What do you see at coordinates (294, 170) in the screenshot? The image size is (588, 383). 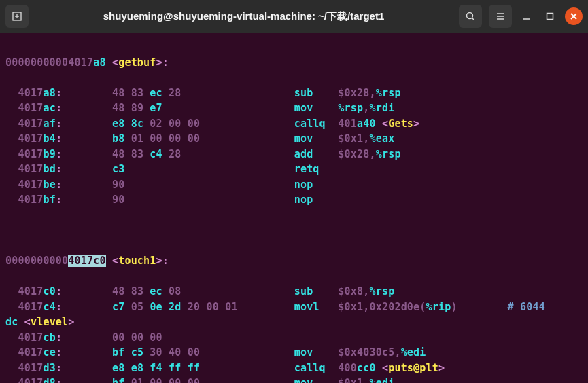 I see `disasm-line: 4017bd: c3 retq` at bounding box center [294, 170].